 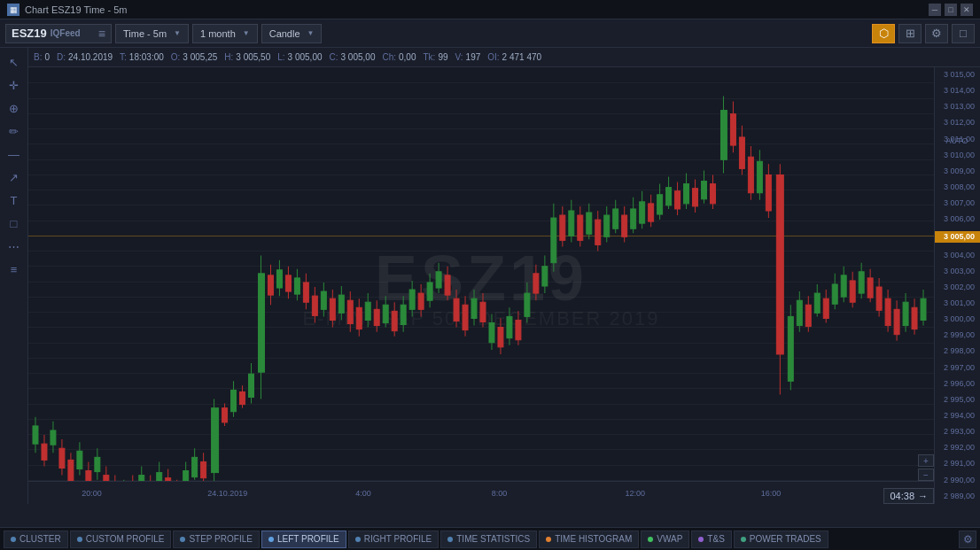 What do you see at coordinates (963, 34) in the screenshot?
I see `layout-button: □` at bounding box center [963, 34].